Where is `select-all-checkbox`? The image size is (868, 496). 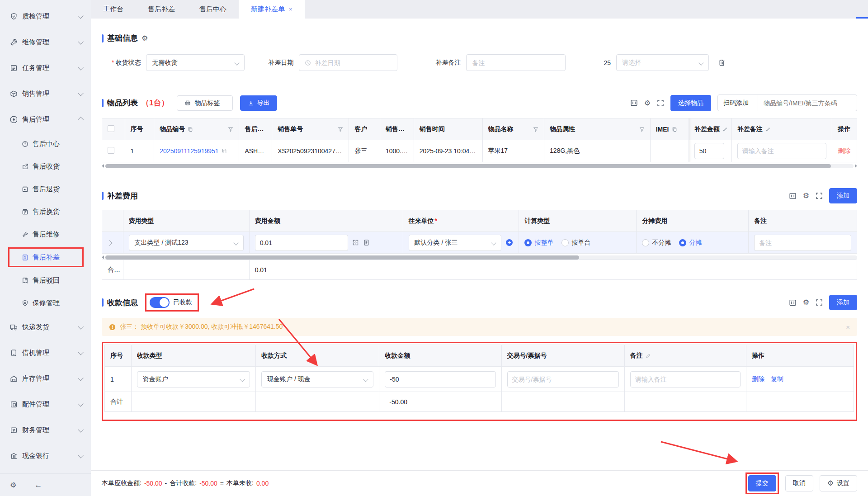
select-all-checkbox is located at coordinates (111, 128).